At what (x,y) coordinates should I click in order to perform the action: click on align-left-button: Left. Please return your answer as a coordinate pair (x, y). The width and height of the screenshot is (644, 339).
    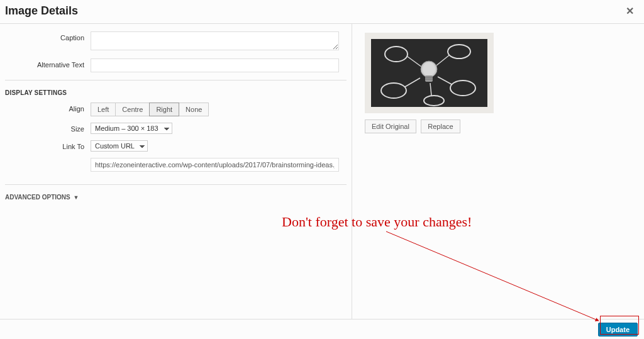
    Looking at the image, I should click on (103, 109).